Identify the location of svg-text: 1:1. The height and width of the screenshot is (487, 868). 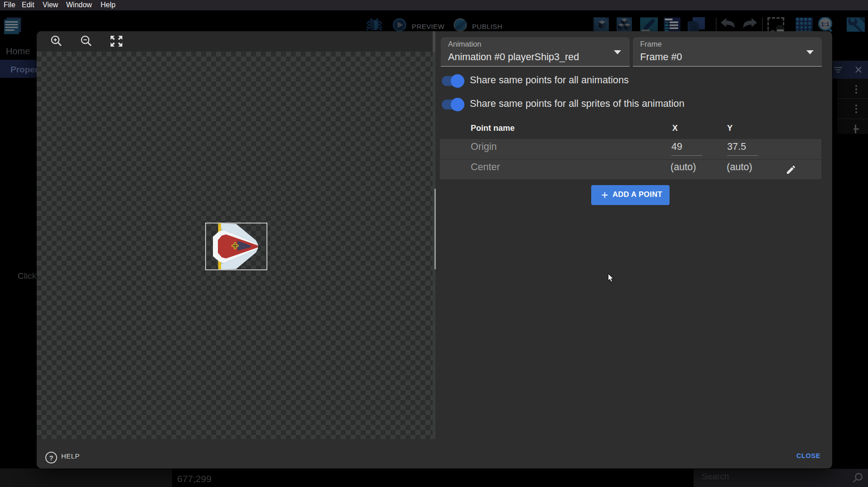
(825, 24).